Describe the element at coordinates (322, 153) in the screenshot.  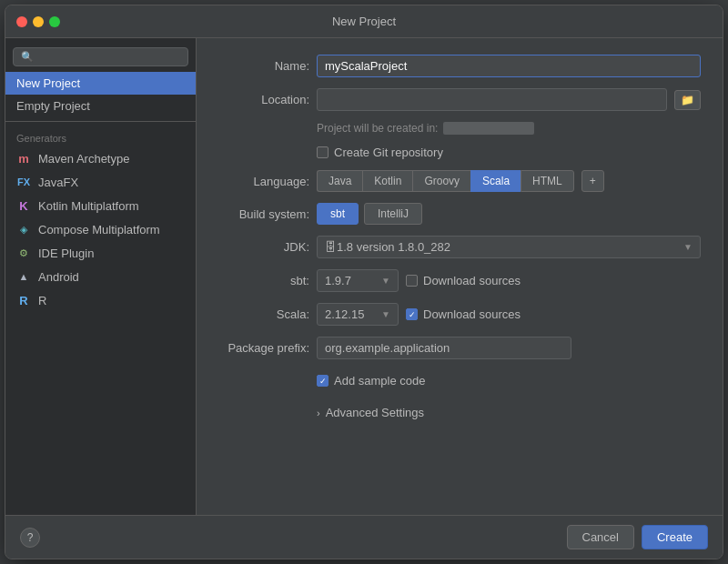
I see `git-checkbox` at that location.